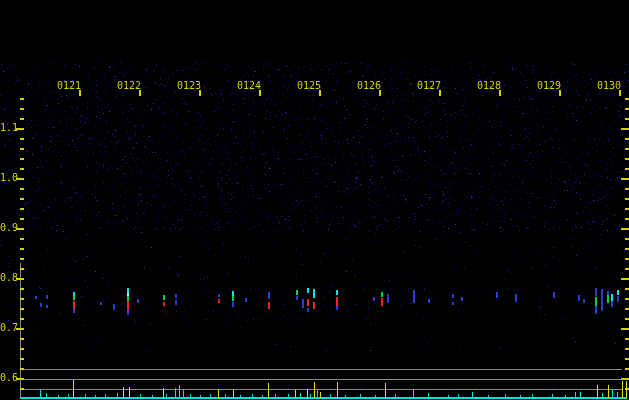  What do you see at coordinates (8, 278) in the screenshot?
I see `freq-label: 0.8` at bounding box center [8, 278].